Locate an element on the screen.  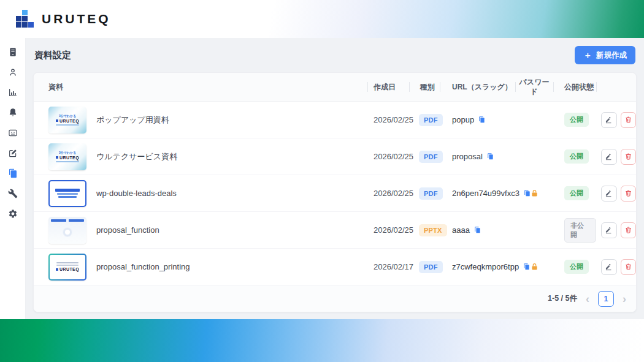
plus-icon: ＋ is located at coordinates (588, 55).